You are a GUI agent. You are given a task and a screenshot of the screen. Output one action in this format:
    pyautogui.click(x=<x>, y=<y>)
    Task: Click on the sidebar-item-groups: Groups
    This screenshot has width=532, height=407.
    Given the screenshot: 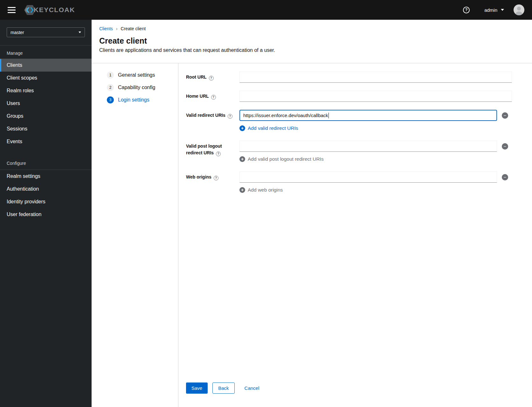 What is the action you would take?
    pyautogui.click(x=46, y=116)
    